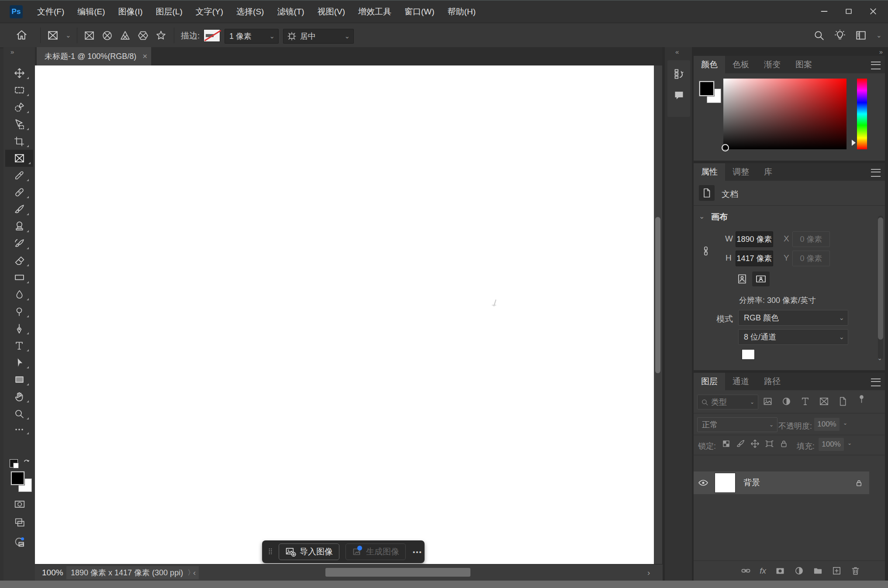 This screenshot has height=588, width=888. What do you see at coordinates (818, 571) in the screenshot?
I see `new-group-folder-icon` at bounding box center [818, 571].